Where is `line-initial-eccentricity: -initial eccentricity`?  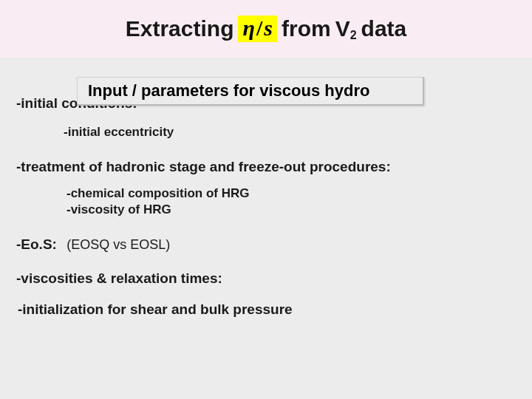 line-initial-eccentricity: -initial eccentricity is located at coordinates (287, 132).